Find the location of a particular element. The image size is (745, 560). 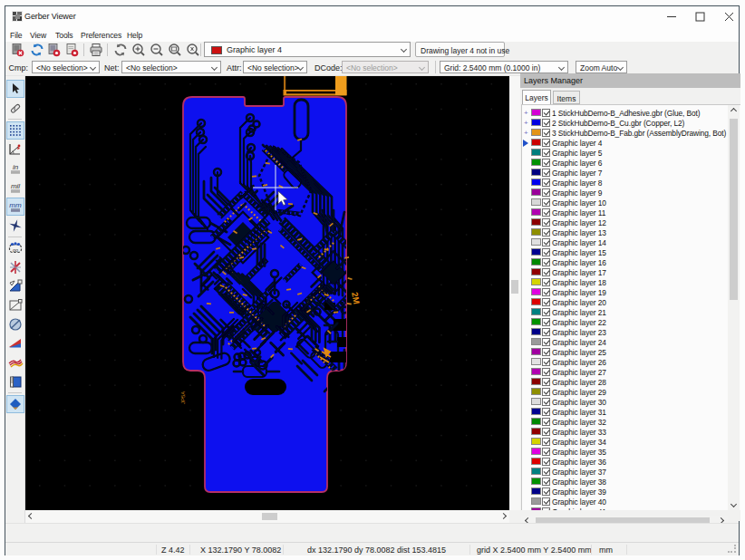

svg-text: 2M is located at coordinates (355, 297).